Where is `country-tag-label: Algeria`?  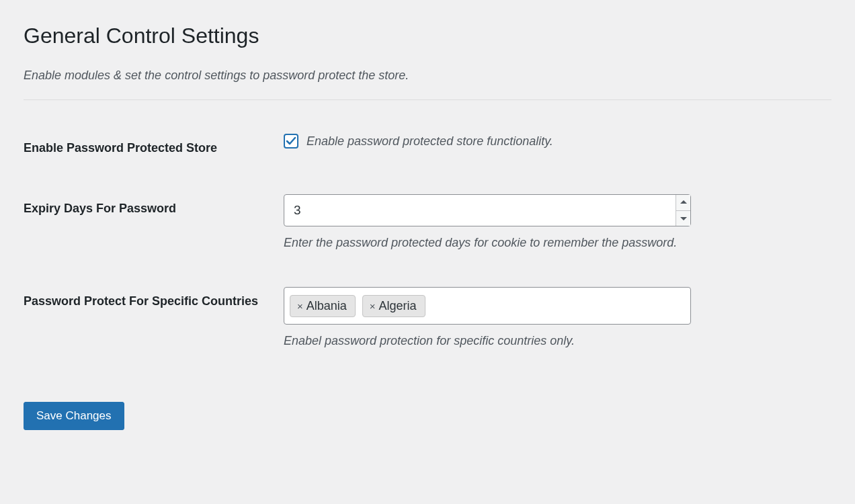 country-tag-label: Algeria is located at coordinates (398, 306).